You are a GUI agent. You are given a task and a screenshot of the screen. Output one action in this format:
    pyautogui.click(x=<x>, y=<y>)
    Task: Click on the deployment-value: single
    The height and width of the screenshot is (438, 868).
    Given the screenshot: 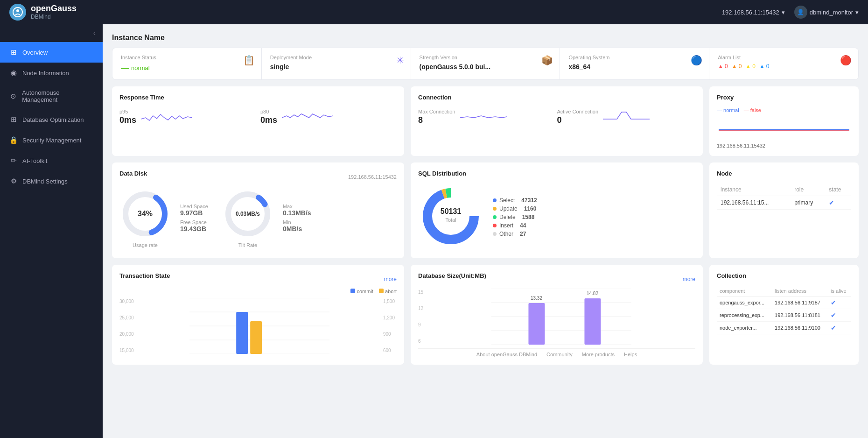 What is the action you would take?
    pyautogui.click(x=336, y=67)
    